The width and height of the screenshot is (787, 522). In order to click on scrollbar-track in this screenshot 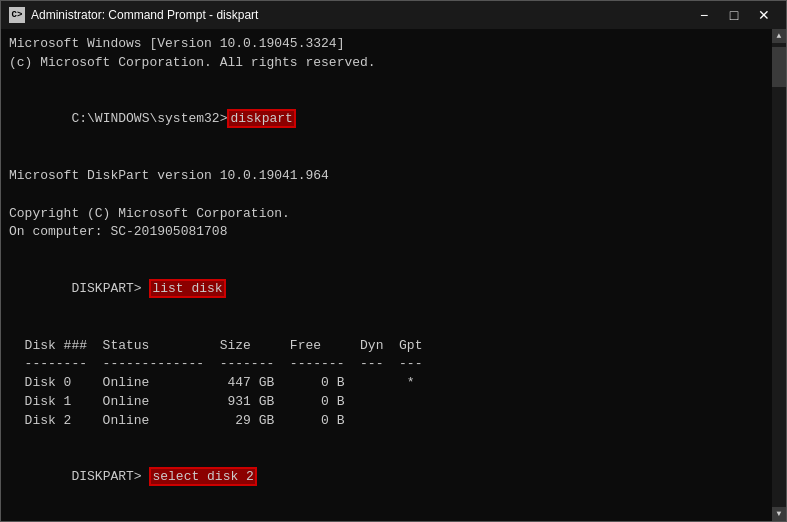, I will do `click(779, 275)`.